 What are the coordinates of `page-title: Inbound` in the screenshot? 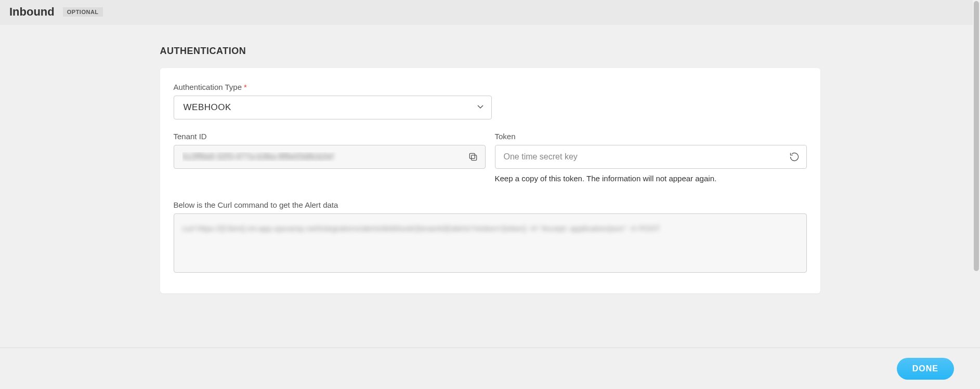 It's located at (32, 12).